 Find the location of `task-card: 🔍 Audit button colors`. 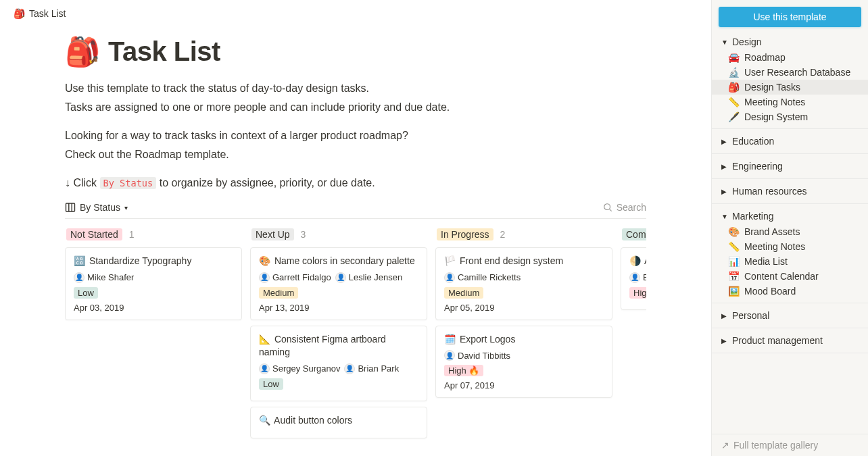

task-card: 🔍 Audit button colors is located at coordinates (339, 423).